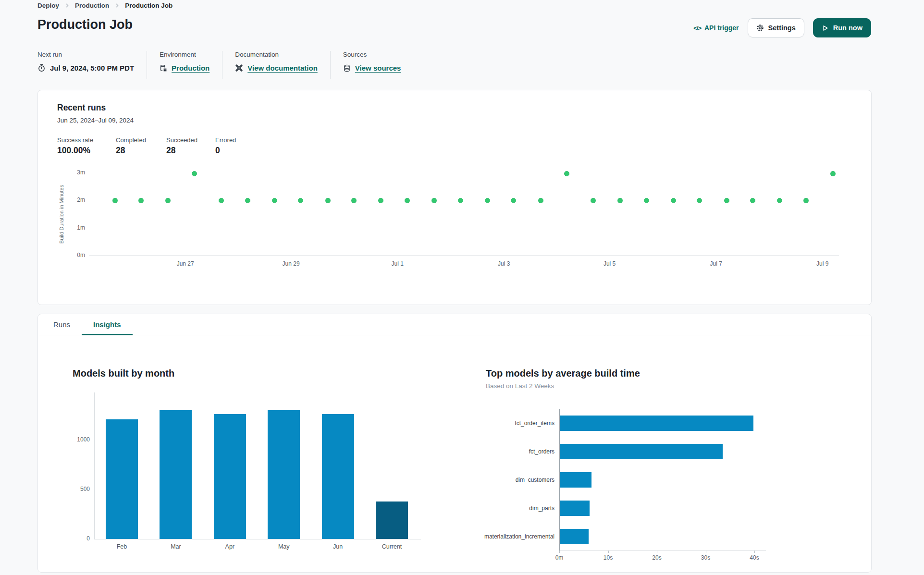  Describe the element at coordinates (225, 65) in the screenshot. I see `job-meta-row: Next run Jul 9, 2024, 5:00 PM PDT Enviro…` at that location.